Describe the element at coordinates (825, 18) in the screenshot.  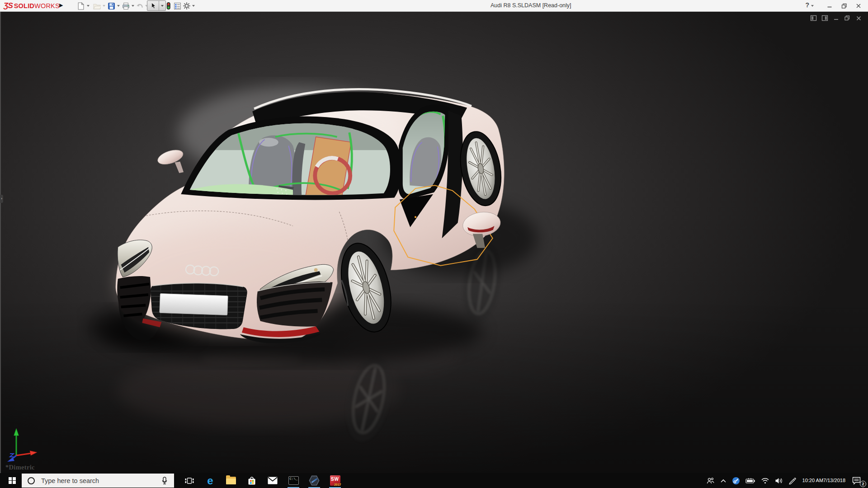
I see `right-pane-icon` at that location.